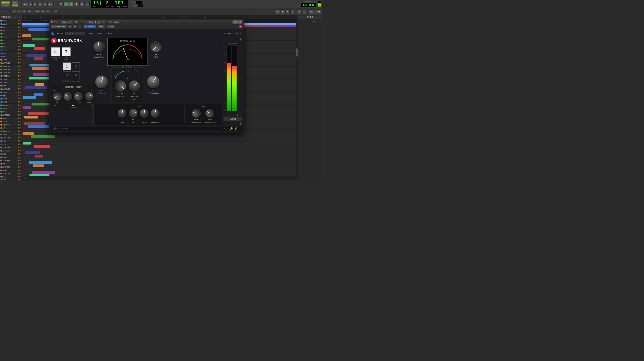 The image size is (644, 361). What do you see at coordinates (70, 26) in the screenshot?
I see `prev-insert-btn: ◀` at bounding box center [70, 26].